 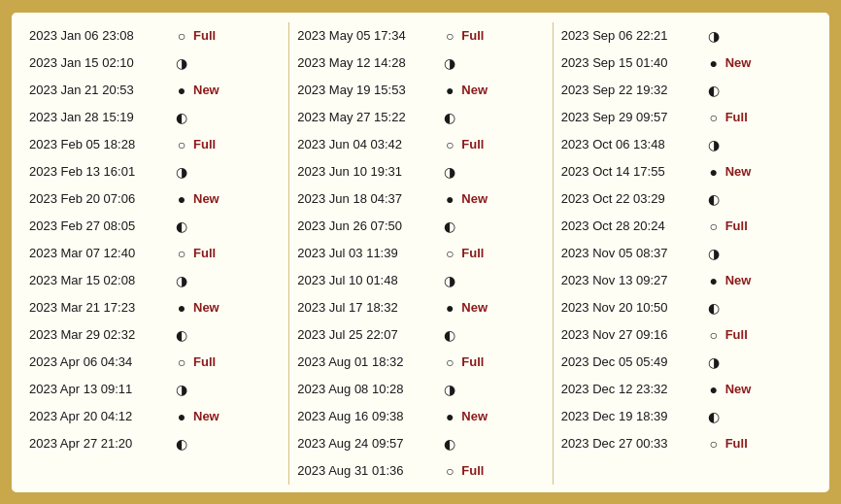 I want to click on date-cell: 2023 Jan 15 02:10, so click(x=101, y=62).